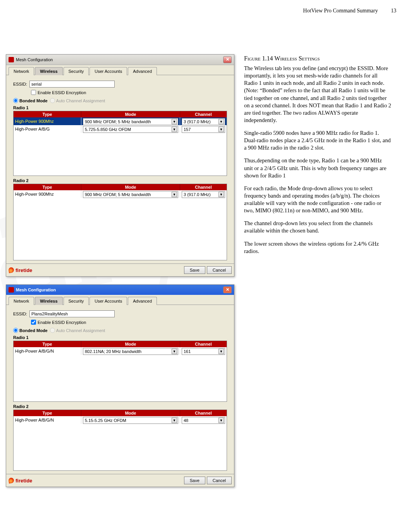 Image resolution: width=406 pixels, height=532 pixels. Describe the element at coordinates (318, 168) in the screenshot. I see `paragraph: Thus,depending on the node type, Radio 1…` at that location.